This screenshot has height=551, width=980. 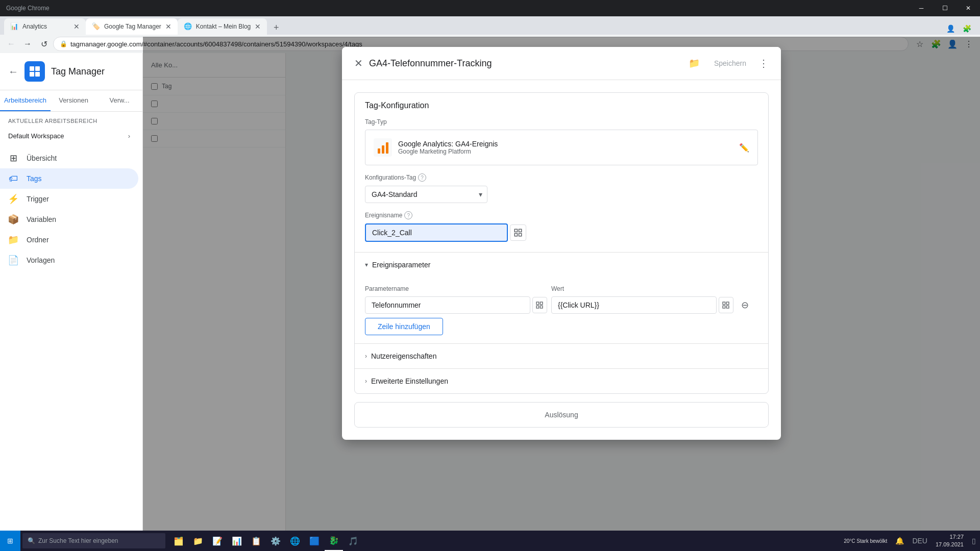 I want to click on variable-picker-button, so click(x=518, y=233).